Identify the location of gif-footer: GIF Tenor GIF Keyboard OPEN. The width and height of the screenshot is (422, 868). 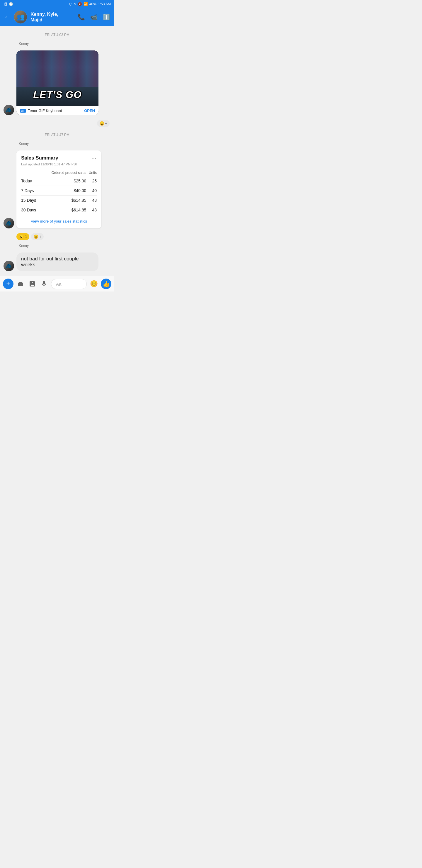
(57, 111).